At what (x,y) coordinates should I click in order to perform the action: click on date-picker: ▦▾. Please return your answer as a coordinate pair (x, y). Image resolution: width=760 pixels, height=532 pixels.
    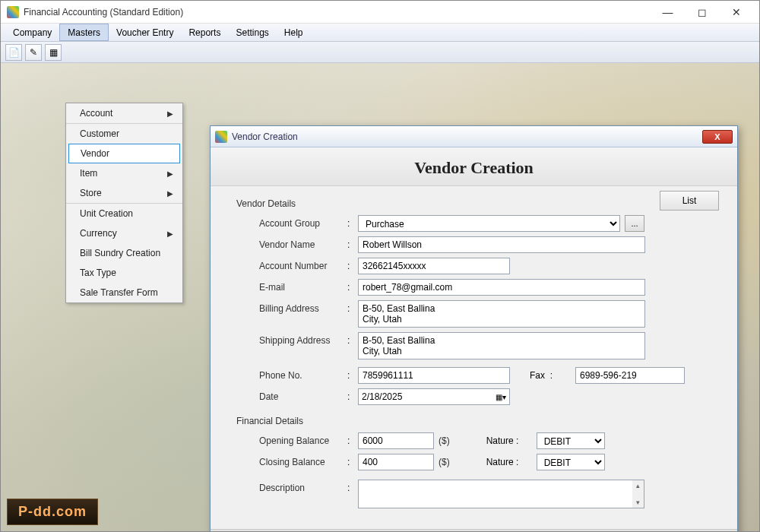
    Looking at the image, I should click on (434, 397).